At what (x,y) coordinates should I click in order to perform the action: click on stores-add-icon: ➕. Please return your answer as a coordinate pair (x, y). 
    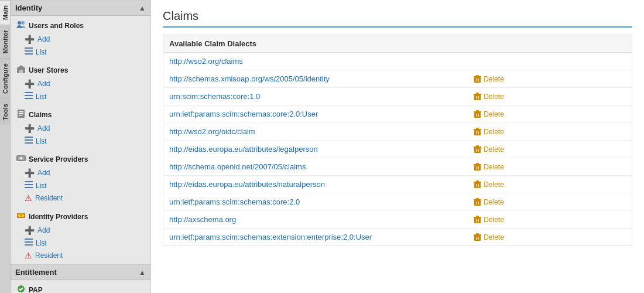
    Looking at the image, I should click on (29, 84).